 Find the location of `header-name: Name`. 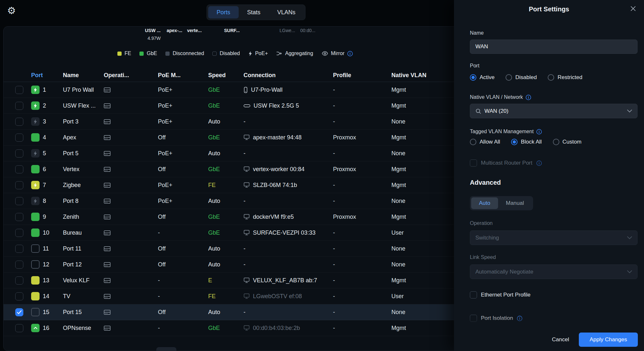

header-name: Name is located at coordinates (83, 75).